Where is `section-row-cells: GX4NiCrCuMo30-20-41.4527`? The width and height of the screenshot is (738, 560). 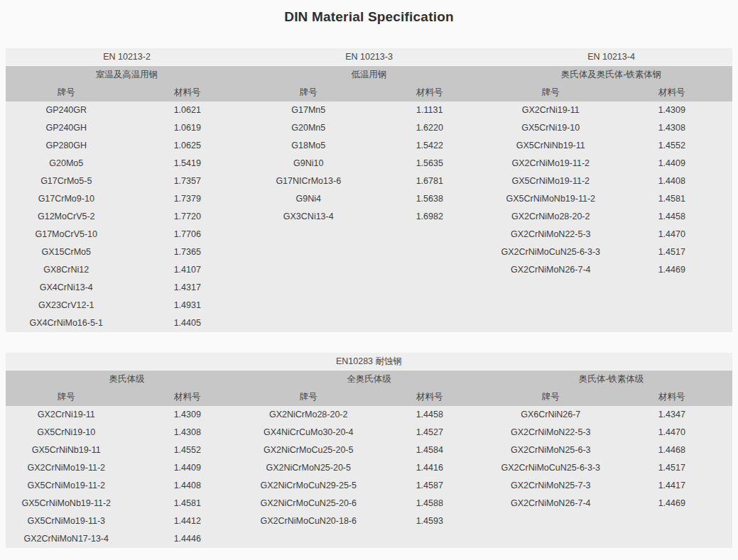
section-row-cells: GX4NiCrCuMo30-20-41.4527 is located at coordinates (369, 433).